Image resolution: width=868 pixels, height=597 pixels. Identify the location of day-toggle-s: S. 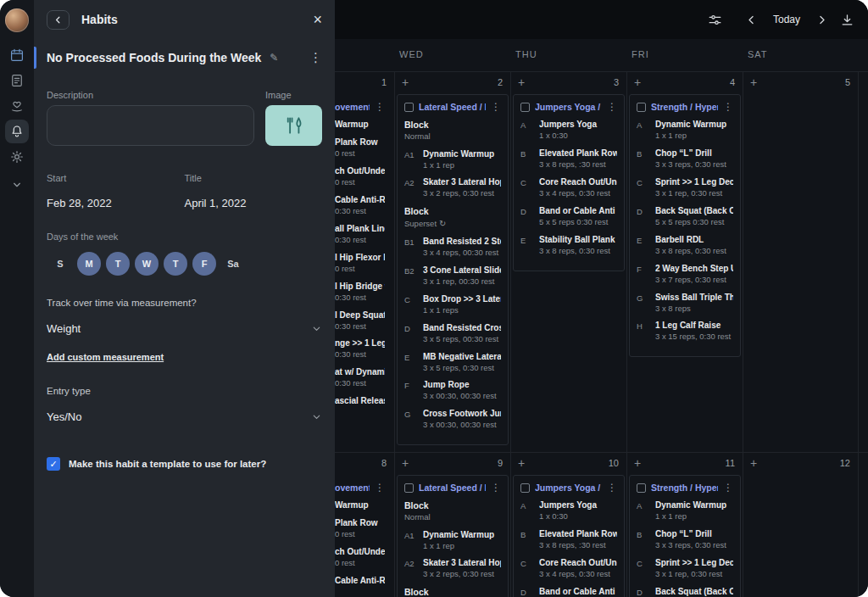
(60, 264).